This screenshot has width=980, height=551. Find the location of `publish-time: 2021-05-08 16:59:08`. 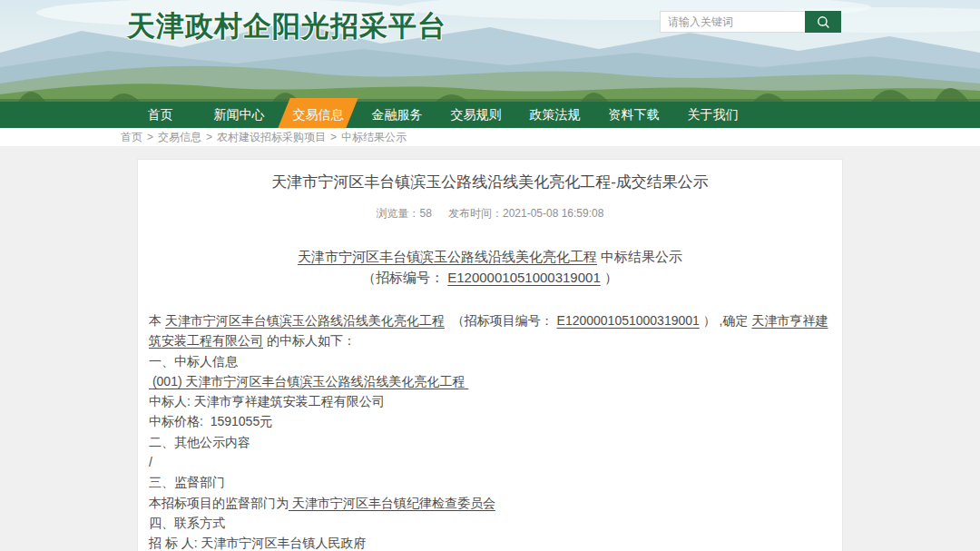

publish-time: 2021-05-08 16:59:08 is located at coordinates (554, 213).